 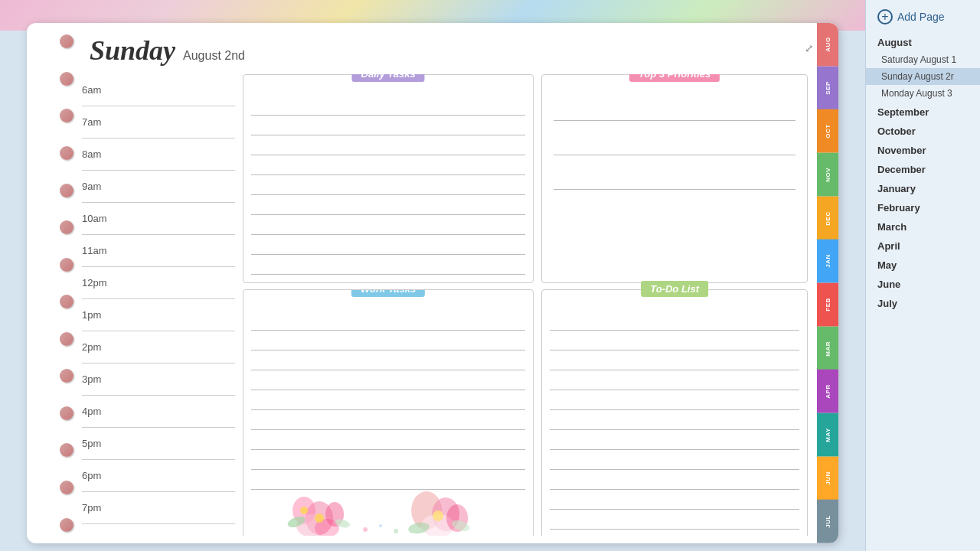 I want to click on month-tab-may: MAY, so click(x=828, y=435).